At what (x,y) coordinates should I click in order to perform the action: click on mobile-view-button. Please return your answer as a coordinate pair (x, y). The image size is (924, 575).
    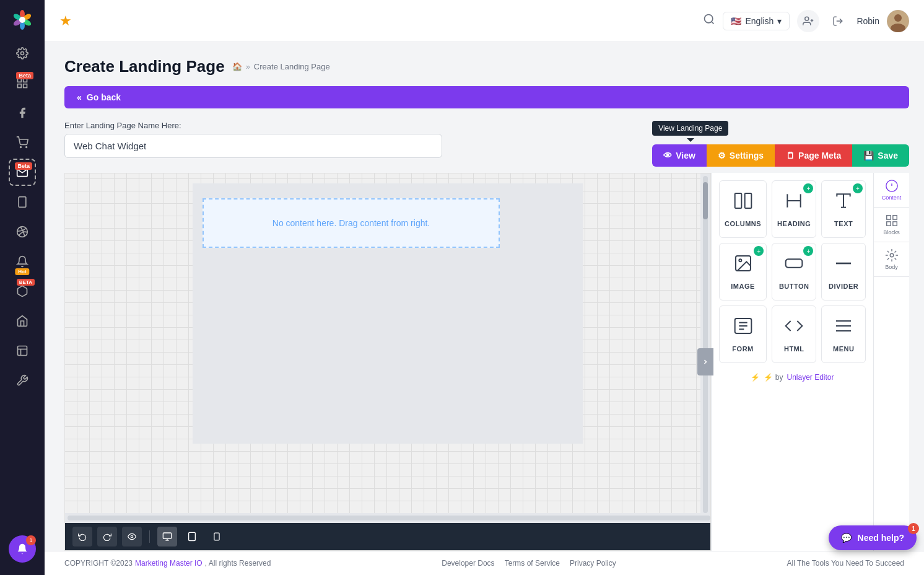
    Looking at the image, I should click on (217, 537).